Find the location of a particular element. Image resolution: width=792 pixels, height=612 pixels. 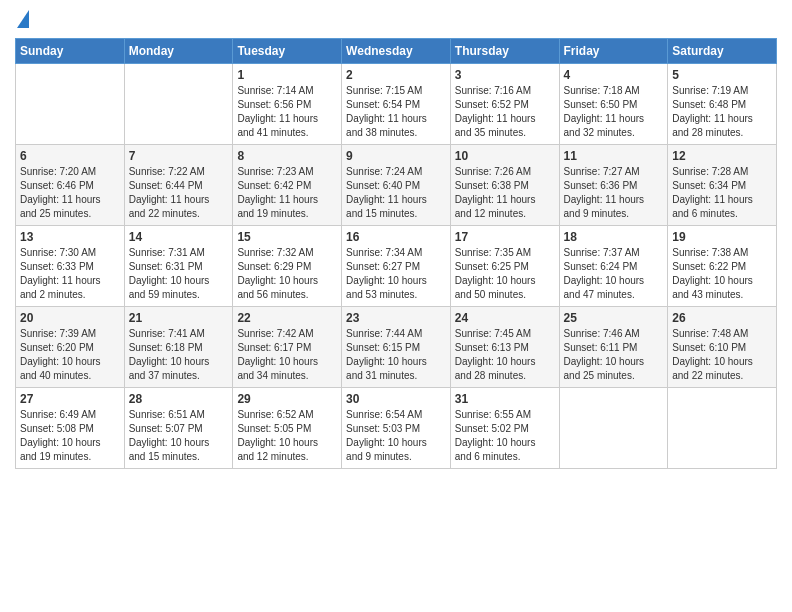

column-header-tuesday: Tuesday is located at coordinates (288, 52).